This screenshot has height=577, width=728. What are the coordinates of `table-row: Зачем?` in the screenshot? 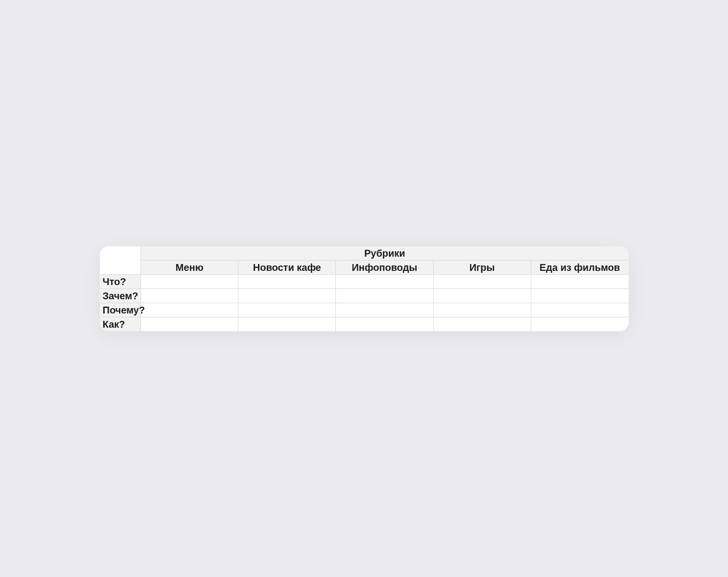 It's located at (364, 296).